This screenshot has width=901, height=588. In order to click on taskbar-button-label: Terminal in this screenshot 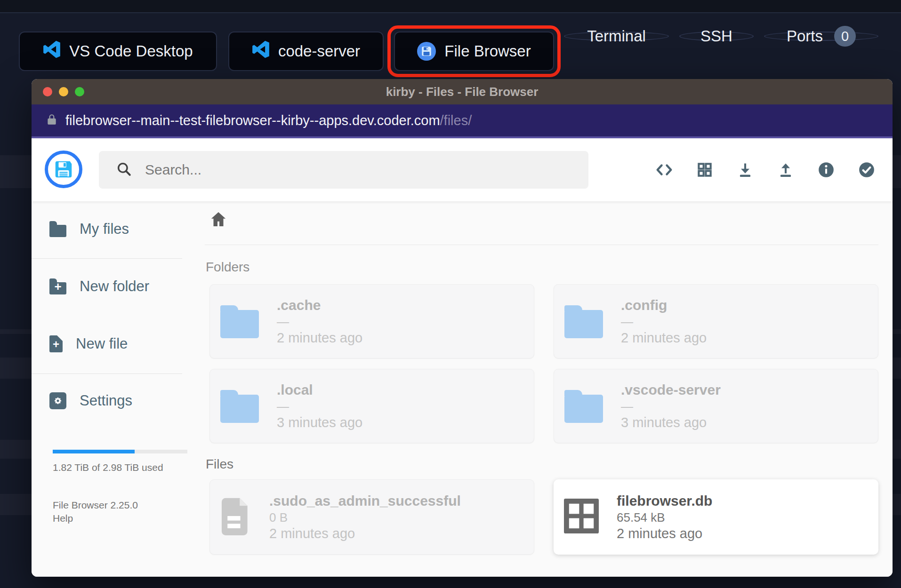, I will do `click(617, 36)`.